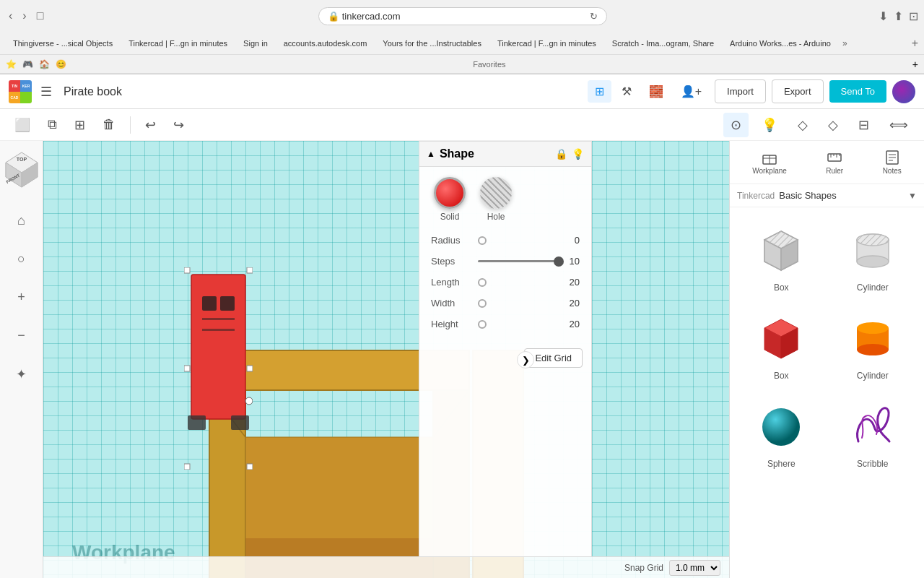 This screenshot has height=578, width=924. What do you see at coordinates (27, 64) in the screenshot?
I see `bookmark-icon2: 🎮` at bounding box center [27, 64].